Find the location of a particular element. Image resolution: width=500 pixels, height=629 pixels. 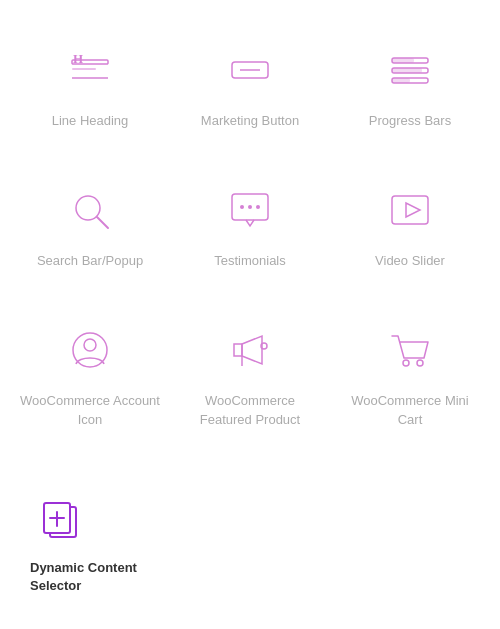

progress-bars-icon is located at coordinates (410, 70).